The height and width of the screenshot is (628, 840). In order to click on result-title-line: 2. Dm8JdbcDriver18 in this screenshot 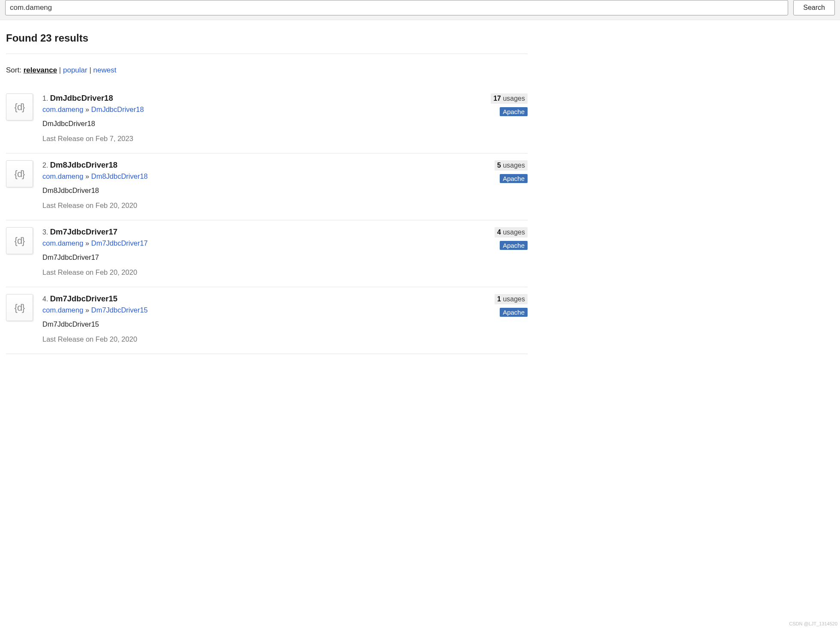, I will do `click(265, 165)`.